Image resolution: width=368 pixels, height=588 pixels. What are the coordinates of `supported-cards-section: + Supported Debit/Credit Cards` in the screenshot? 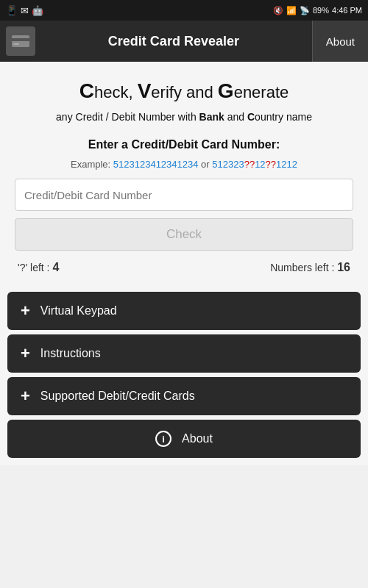 It's located at (184, 396).